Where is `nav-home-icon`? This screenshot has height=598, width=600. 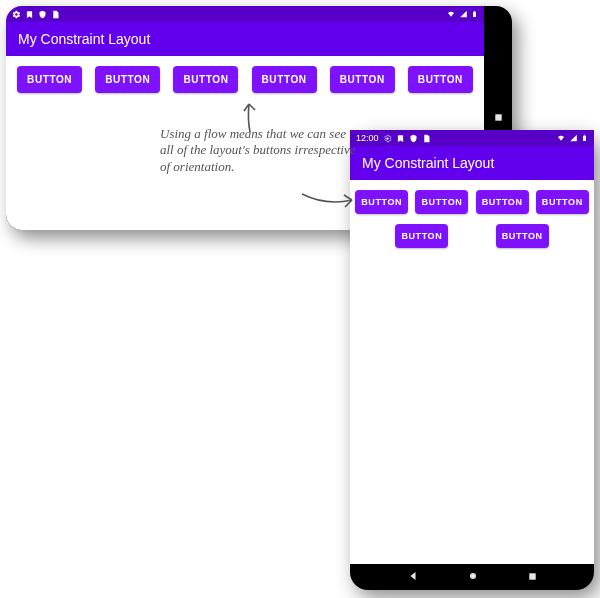
nav-home-icon is located at coordinates (473, 577).